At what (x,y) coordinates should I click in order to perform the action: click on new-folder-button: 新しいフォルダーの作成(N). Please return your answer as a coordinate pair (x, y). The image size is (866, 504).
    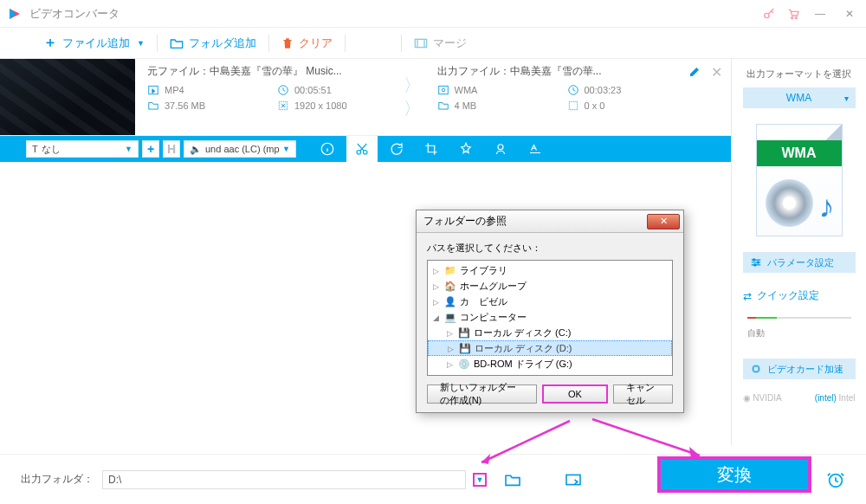
    Looking at the image, I should click on (481, 394).